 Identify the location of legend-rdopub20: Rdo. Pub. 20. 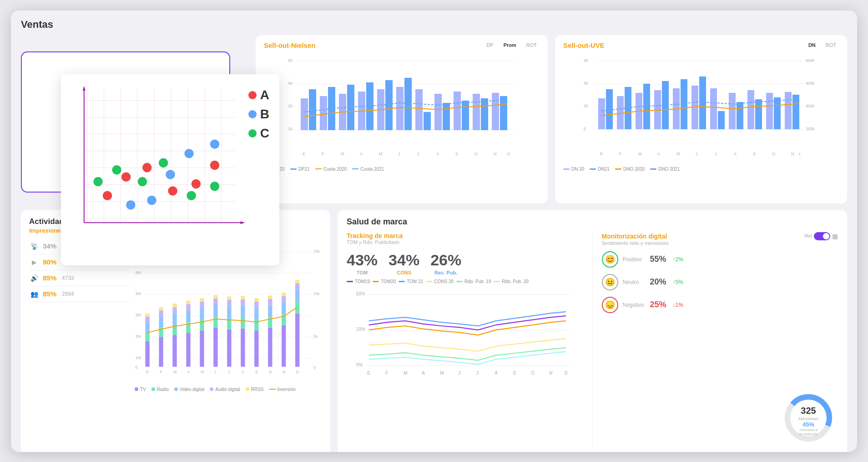
(511, 281).